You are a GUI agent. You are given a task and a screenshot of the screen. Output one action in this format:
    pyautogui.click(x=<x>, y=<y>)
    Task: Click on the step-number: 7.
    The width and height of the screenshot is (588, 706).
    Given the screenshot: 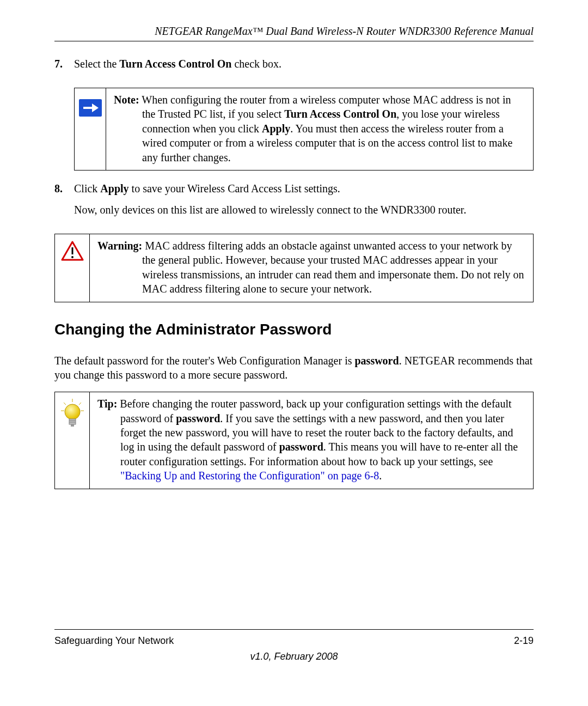 What is the action you would take?
    pyautogui.click(x=64, y=64)
    